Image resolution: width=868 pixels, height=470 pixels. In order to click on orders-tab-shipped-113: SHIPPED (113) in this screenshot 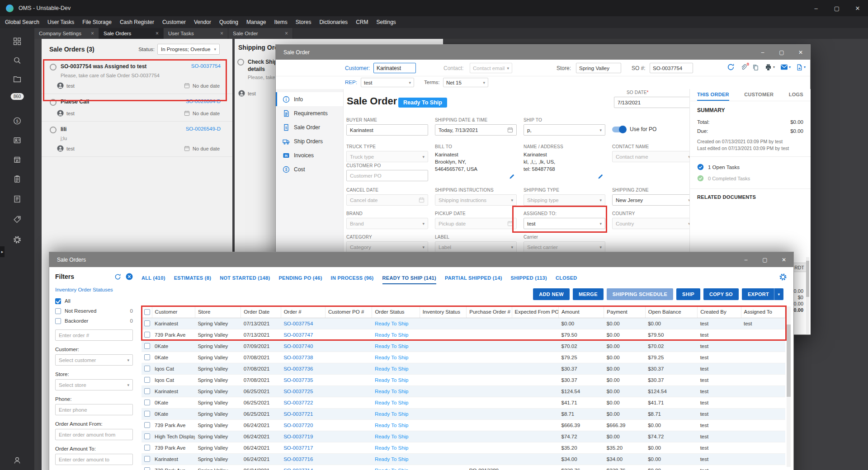, I will do `click(529, 280)`.